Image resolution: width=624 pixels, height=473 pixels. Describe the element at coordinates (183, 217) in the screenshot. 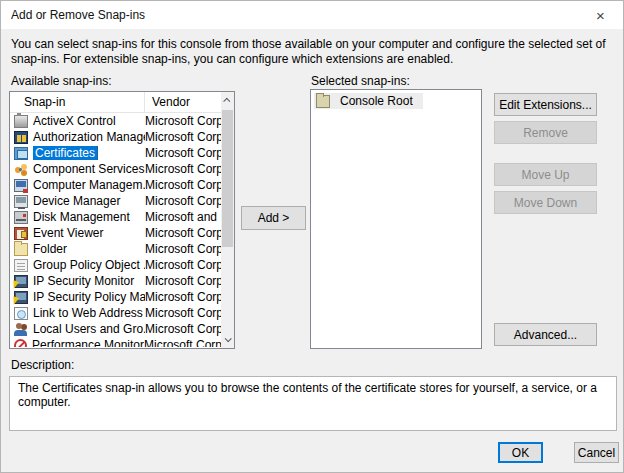

I see `snapin-vendor: Microsoft and ...` at that location.